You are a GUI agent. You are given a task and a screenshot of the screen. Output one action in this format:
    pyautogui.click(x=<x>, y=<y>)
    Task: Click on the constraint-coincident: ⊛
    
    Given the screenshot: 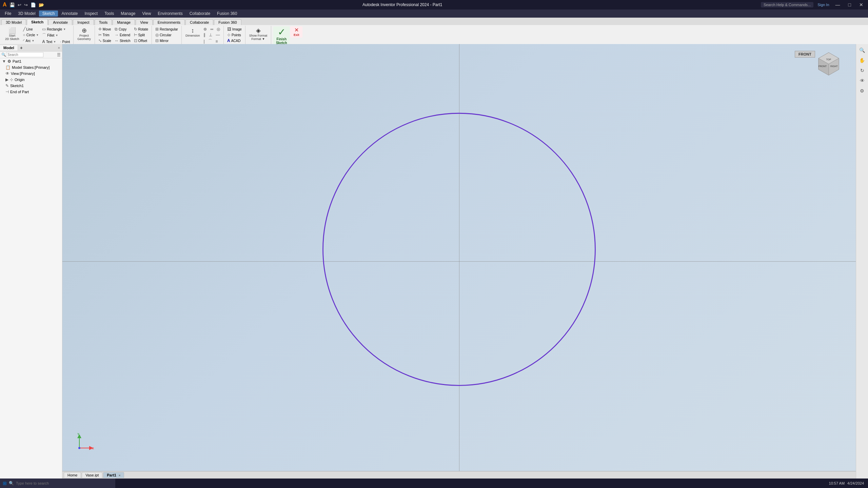 What is the action you would take?
    pyautogui.click(x=205, y=29)
    